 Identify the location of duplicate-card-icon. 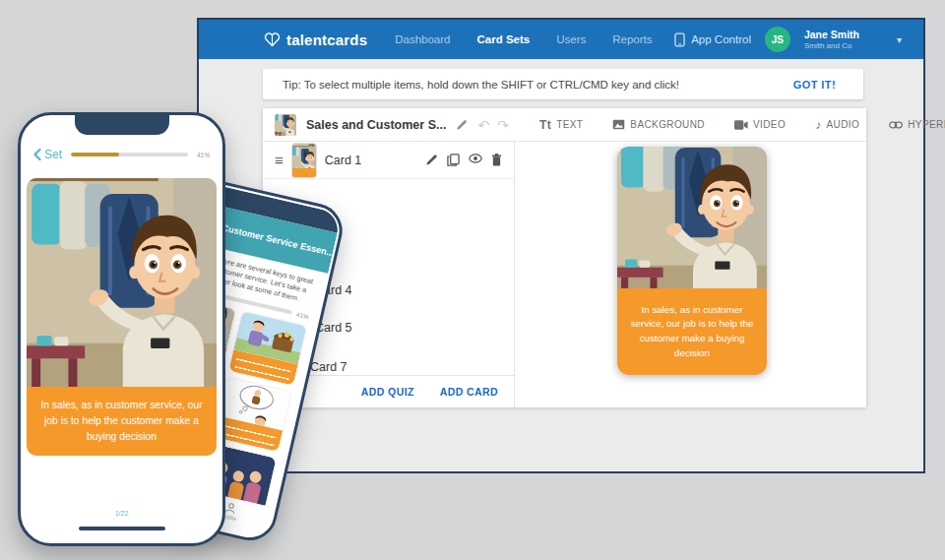
(453, 159).